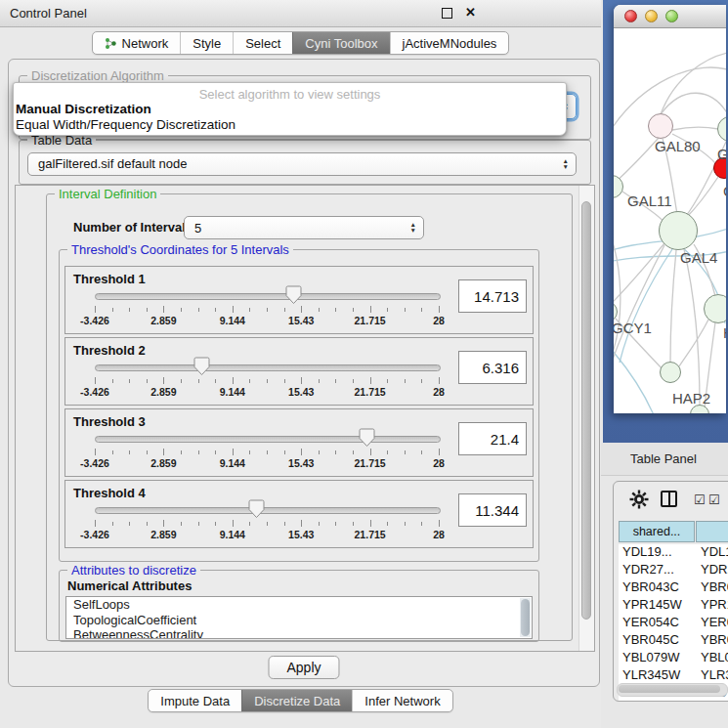 The image size is (728, 728). I want to click on tick-label: 2.859, so click(163, 321).